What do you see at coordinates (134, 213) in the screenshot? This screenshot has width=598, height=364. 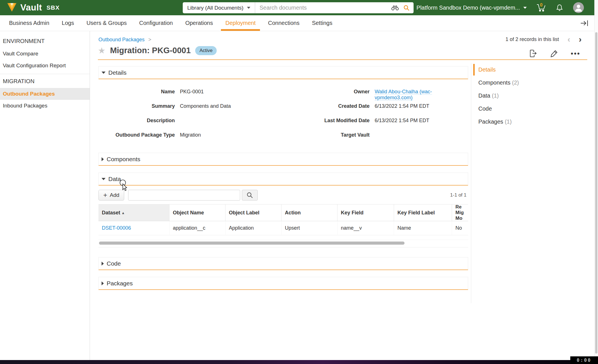 I see `column-header-dataset: Dataset ▴` at bounding box center [134, 213].